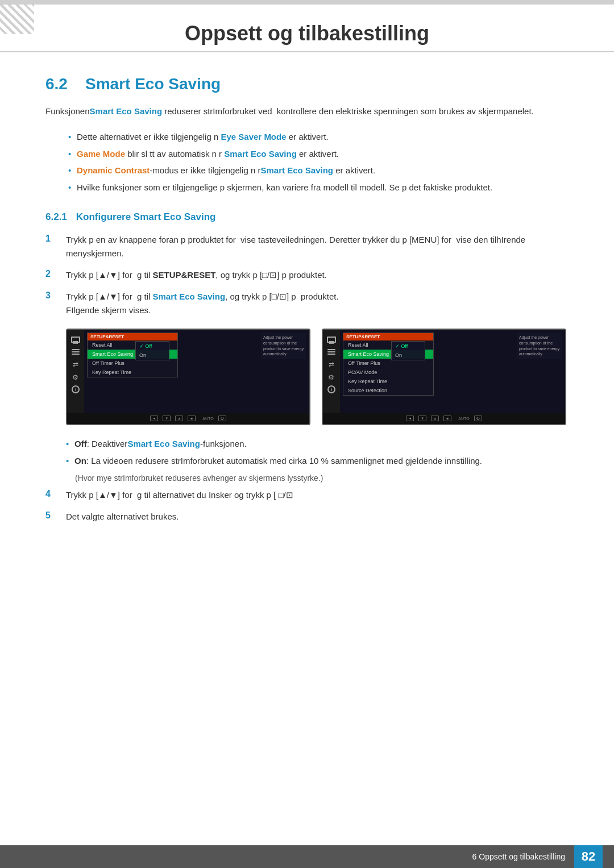  Describe the element at coordinates (307, 111) in the screenshot. I see `intro-paragraph: FunksjonenSmart Eco Saving reduserer str…` at that location.